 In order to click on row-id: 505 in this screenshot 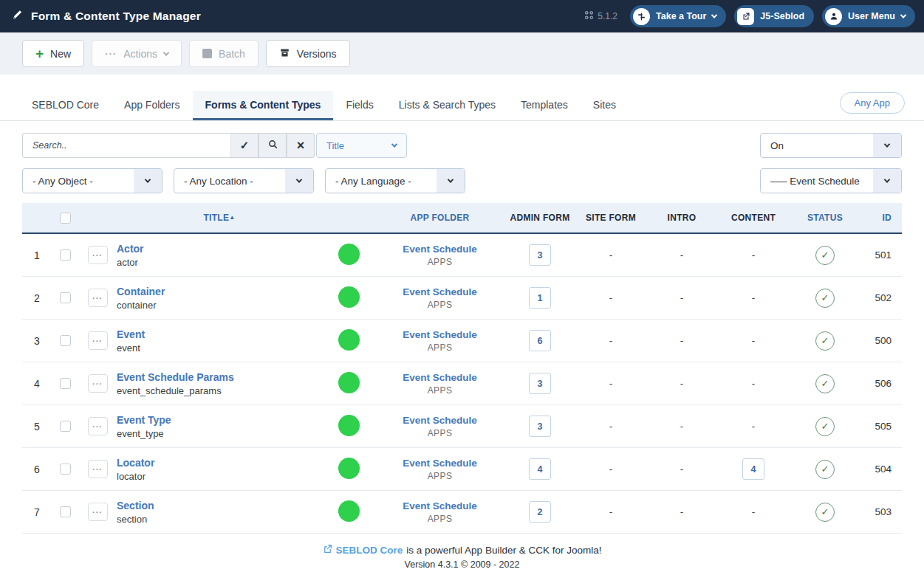, I will do `click(881, 427)`.